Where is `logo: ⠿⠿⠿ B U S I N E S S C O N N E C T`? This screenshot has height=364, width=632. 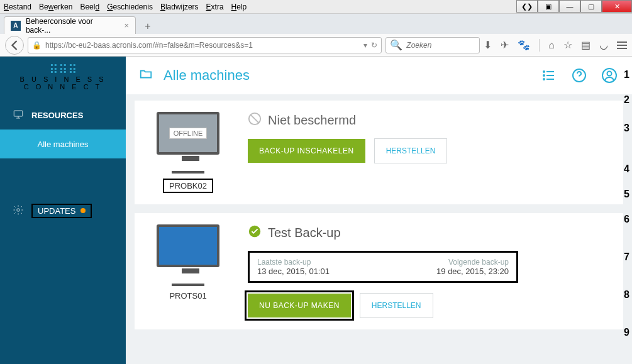
logo: ⠿⠿⠿ B U S I N E S S C O N N E C T is located at coordinates (63, 79).